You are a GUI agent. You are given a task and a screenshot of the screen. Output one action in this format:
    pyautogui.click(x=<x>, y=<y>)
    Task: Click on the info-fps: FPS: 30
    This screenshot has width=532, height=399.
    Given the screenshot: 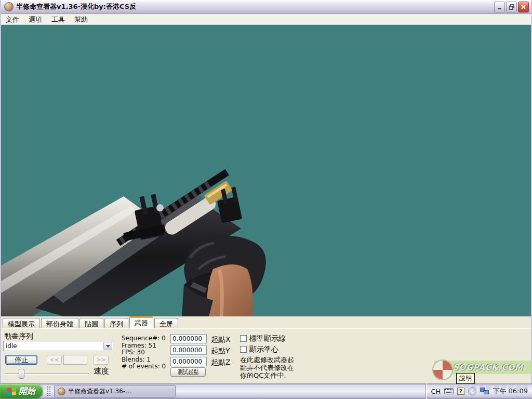 What is the action you would take?
    pyautogui.click(x=143, y=353)
    